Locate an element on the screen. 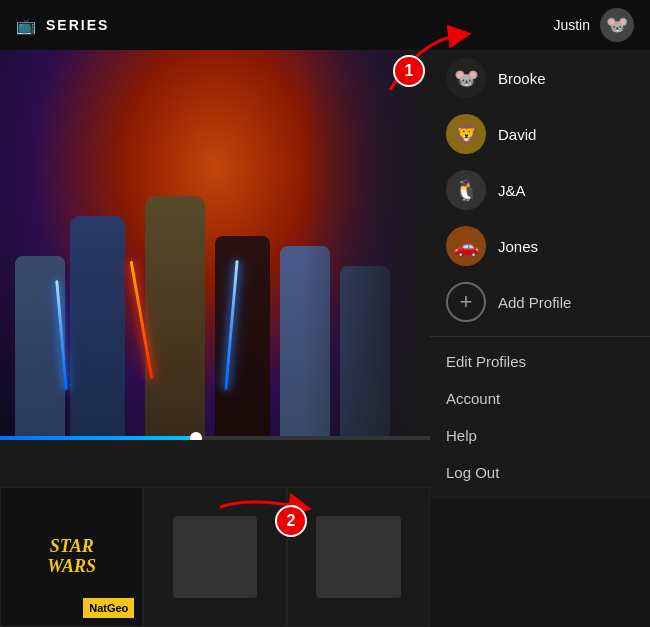 Image resolution: width=650 pixels, height=627 pixels. series-label: SERIES is located at coordinates (78, 25).